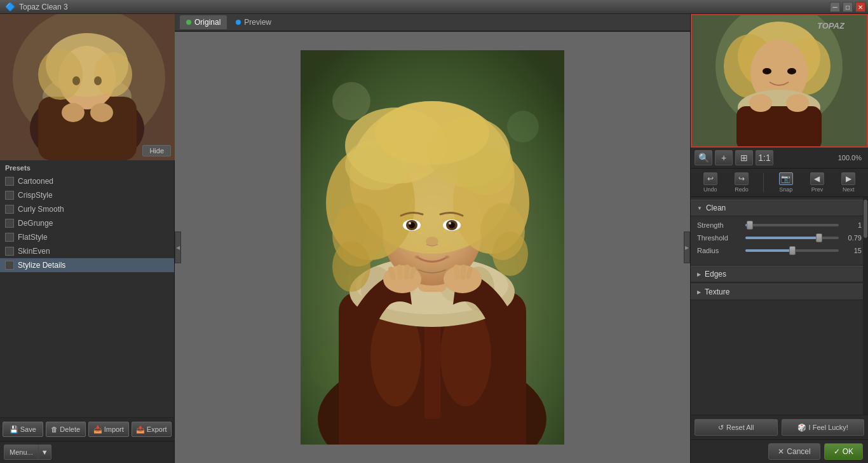  I want to click on presets-section: Presets Cartooned CrispStyle Curly Smoot…, so click(87, 289).